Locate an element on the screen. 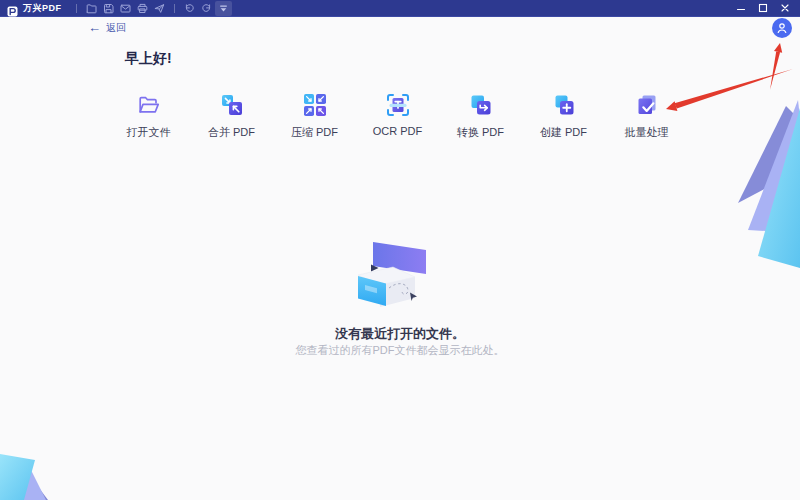  greeting-text: 早上好! is located at coordinates (148, 59).